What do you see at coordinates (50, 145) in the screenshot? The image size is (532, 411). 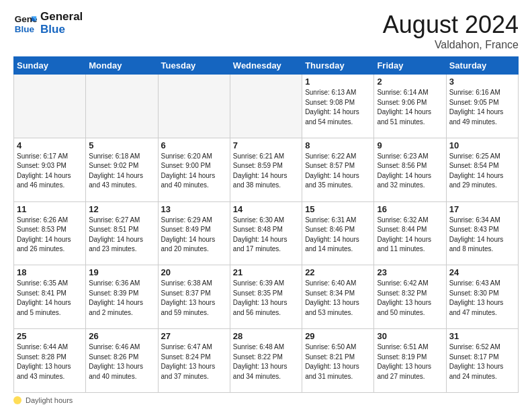 I see `day-number: 4` at bounding box center [50, 145].